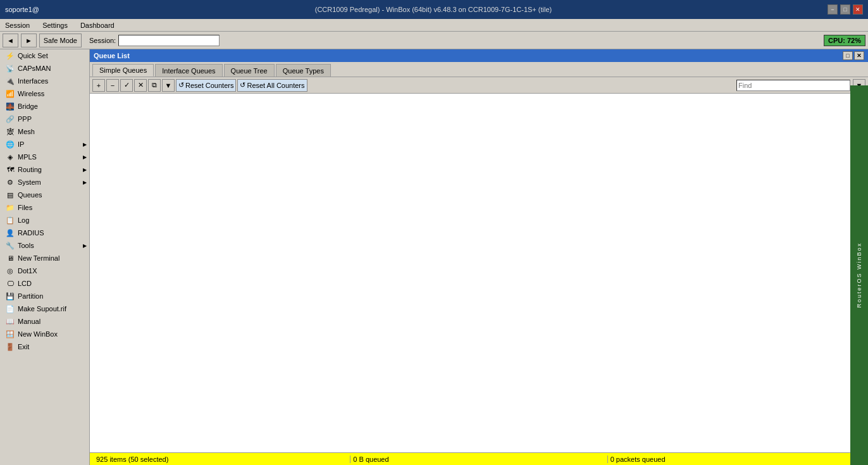  Describe the element at coordinates (44, 309) in the screenshot. I see `sidebar-item-make-supout: 📄Make Supout.rif` at that location.